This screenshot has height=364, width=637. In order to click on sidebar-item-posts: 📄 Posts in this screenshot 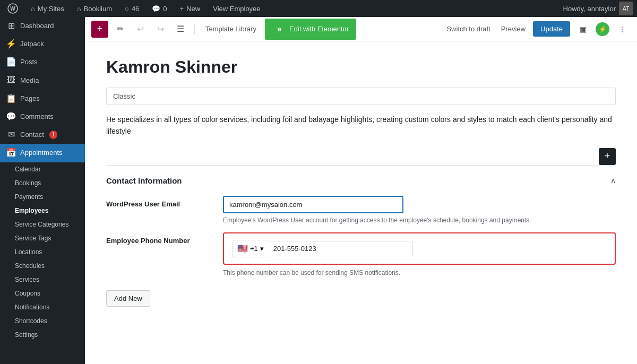, I will do `click(42, 62)`.